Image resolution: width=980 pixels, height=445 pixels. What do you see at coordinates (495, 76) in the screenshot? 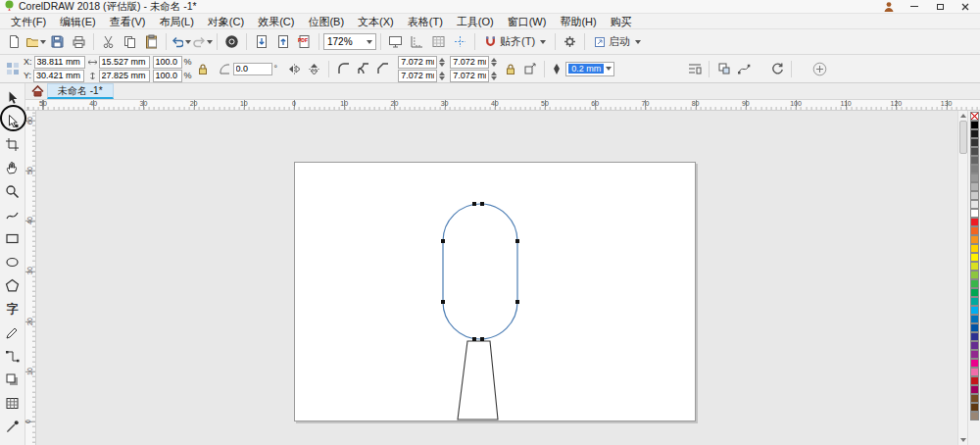
I see `corner-radius-br-spinner` at bounding box center [495, 76].